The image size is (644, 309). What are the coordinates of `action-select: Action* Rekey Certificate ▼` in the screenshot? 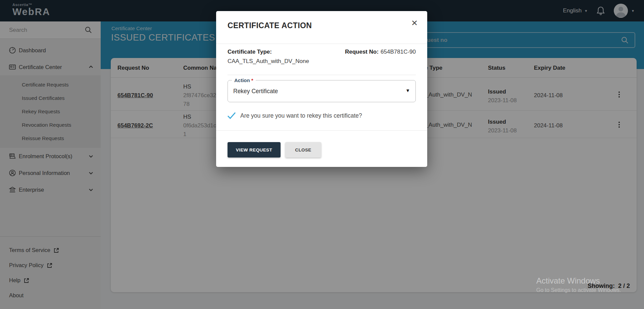 It's located at (321, 91).